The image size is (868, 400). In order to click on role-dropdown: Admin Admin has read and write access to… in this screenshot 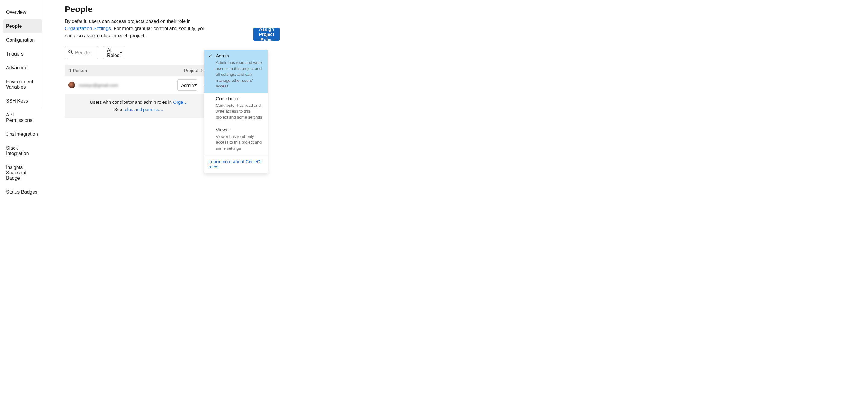, I will do `click(236, 112)`.